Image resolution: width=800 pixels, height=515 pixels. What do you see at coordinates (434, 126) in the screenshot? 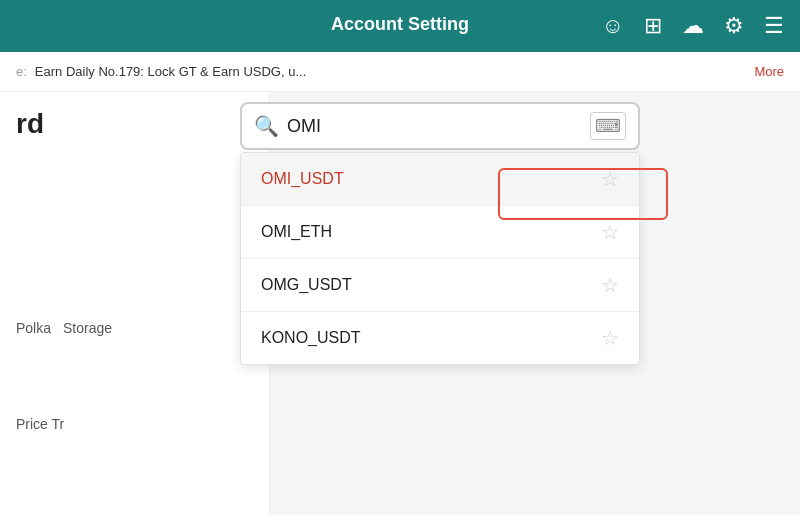
I see `search-input` at bounding box center [434, 126].